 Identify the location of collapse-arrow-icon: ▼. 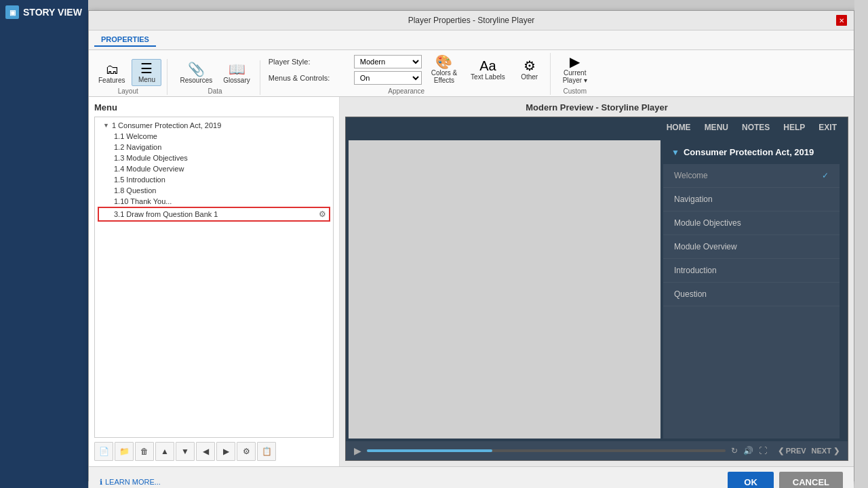
(675, 152).